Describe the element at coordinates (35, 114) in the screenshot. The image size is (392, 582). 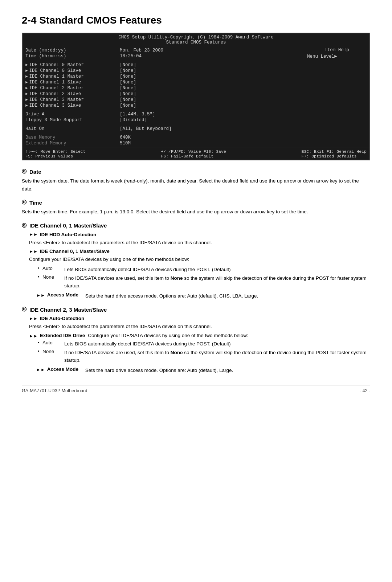
I see `drivea-label: Drive A` at that location.